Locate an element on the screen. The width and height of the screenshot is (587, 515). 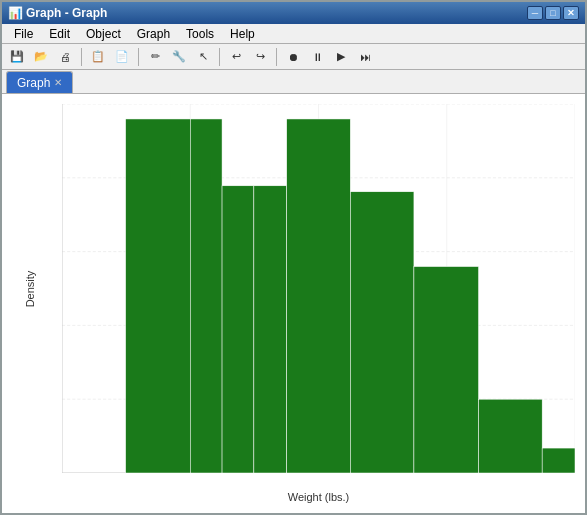
title-bar: 📊 Graph - Graph ─ □ ✕ is located at coordinates (294, 13).